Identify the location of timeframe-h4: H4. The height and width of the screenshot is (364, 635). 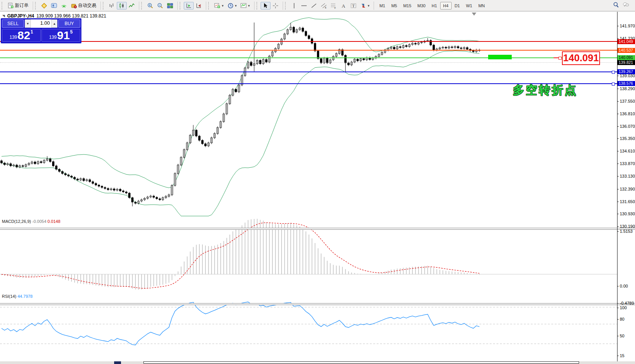
(446, 6).